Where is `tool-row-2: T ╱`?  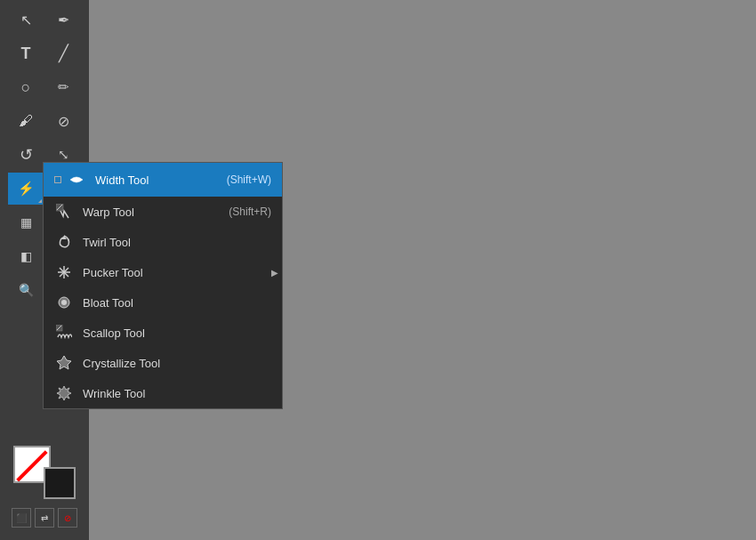 tool-row-2: T ╱ is located at coordinates (44, 53).